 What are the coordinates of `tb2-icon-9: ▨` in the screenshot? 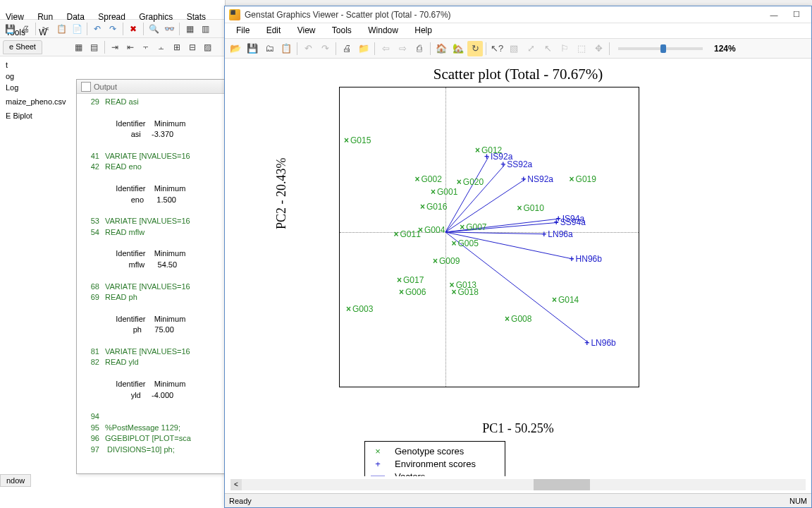 It's located at (208, 47).